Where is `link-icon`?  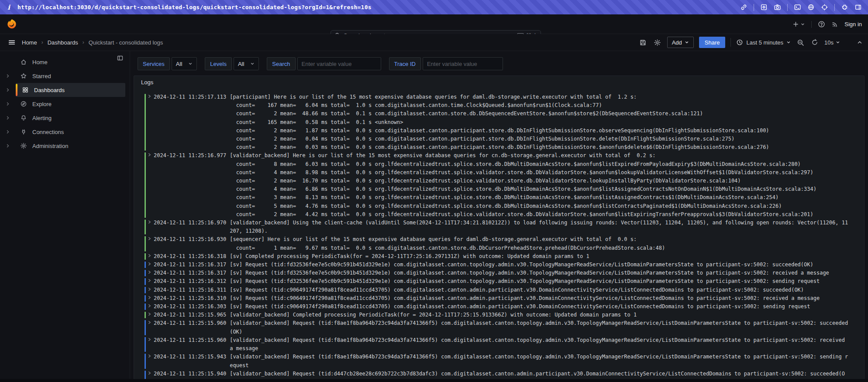 link-icon is located at coordinates (744, 7).